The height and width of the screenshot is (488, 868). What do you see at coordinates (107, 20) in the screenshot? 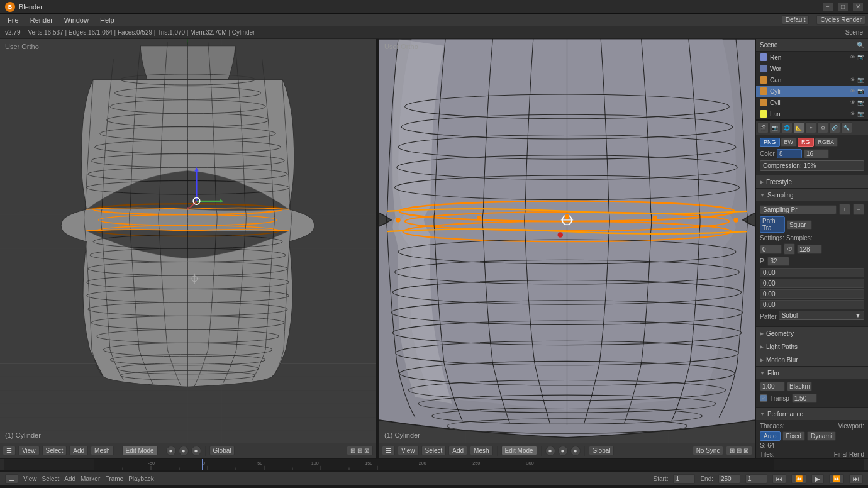
I see `menu-item-help: Help` at bounding box center [107, 20].